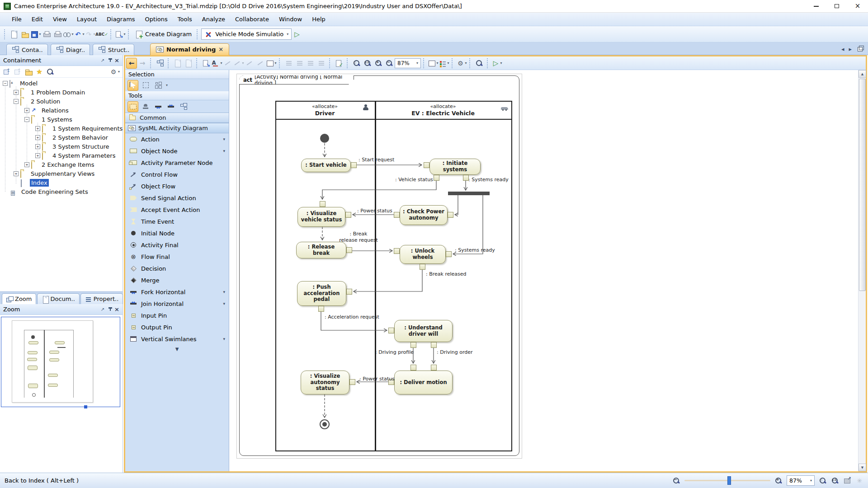  Describe the element at coordinates (61, 155) in the screenshot. I see `tree-item-system-parameters: +4 System Parameters` at that location.